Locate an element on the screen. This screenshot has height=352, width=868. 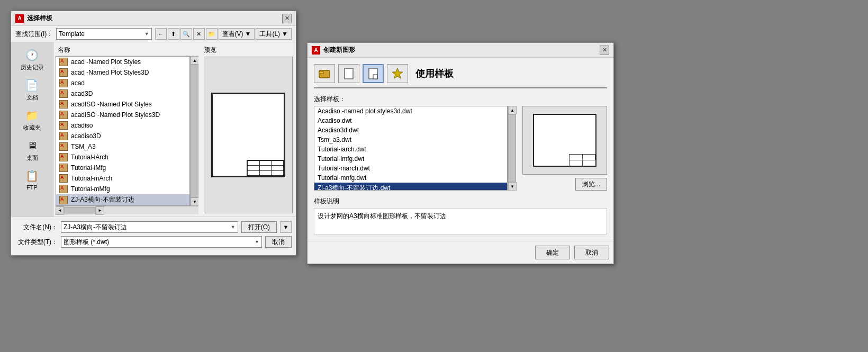
file-item: Tutorial-iMfg is located at coordinates (123, 168).